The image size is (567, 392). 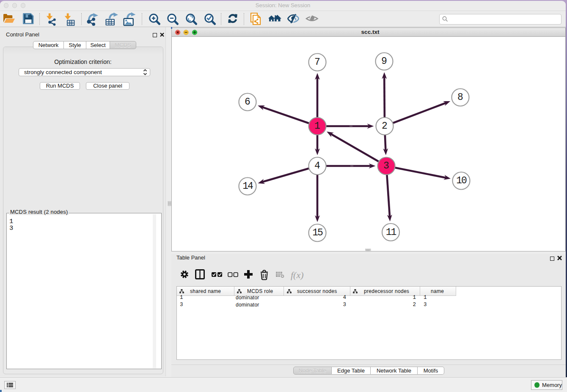 I want to click on svg-text: shared name, so click(x=206, y=291).